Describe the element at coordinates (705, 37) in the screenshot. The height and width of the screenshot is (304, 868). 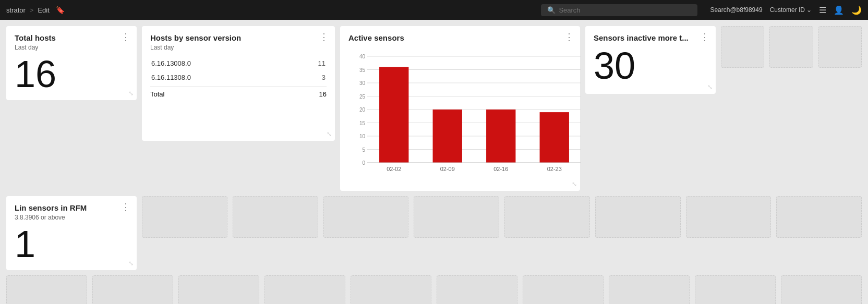
I see `sensors-inactive-menu-btn: ⋮` at that location.